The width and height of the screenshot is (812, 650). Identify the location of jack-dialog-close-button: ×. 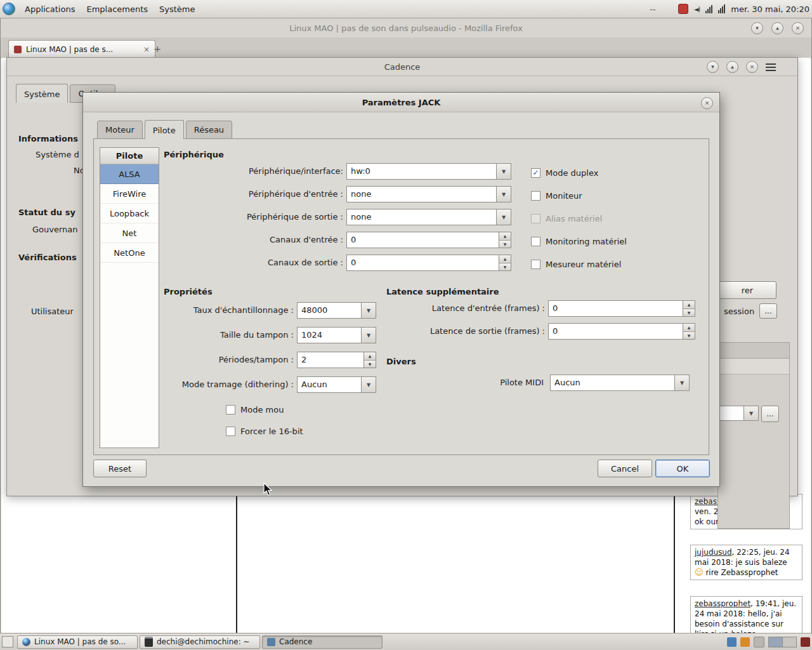
(707, 103).